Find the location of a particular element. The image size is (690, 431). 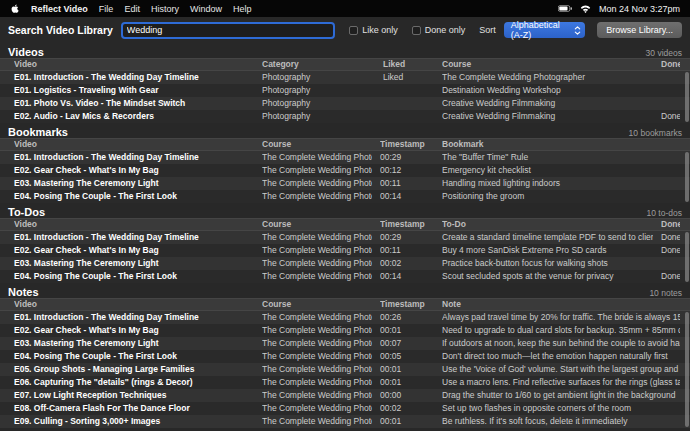

video-title-cell: E01. Introduction - The Wedding Day Time… is located at coordinates (134, 238).